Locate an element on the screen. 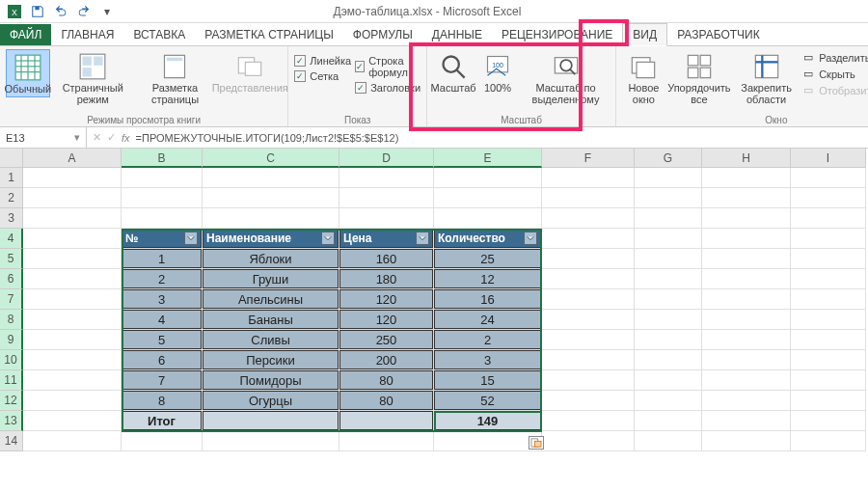 The width and height of the screenshot is (868, 491). row-header: 8 is located at coordinates (12, 320).